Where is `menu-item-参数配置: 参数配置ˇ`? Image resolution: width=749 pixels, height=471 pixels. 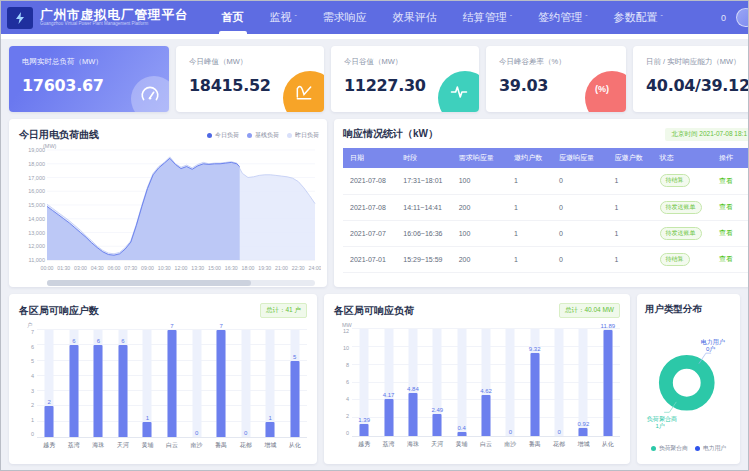
menu-item-参数配置: 参数配置ˇ is located at coordinates (638, 18).